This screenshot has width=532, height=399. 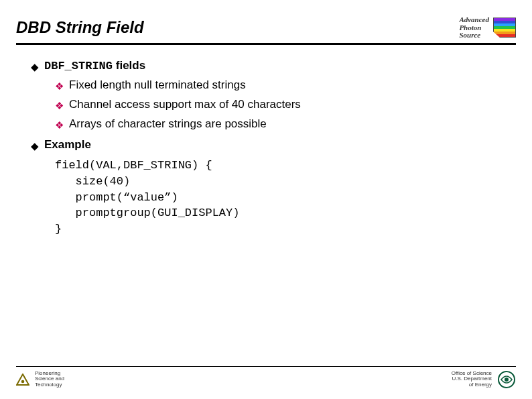 What do you see at coordinates (507, 380) in the screenshot?
I see `doe-seal-icon` at bounding box center [507, 380].